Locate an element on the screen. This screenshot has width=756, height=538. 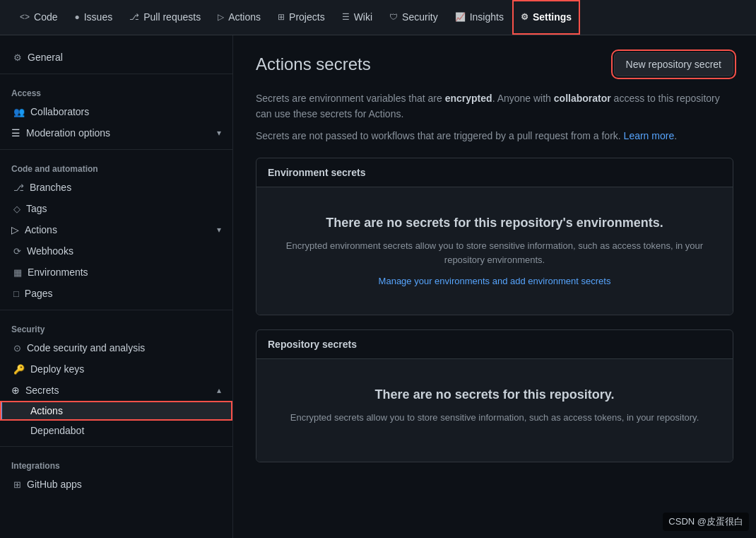
code-icon: <> is located at coordinates (25, 17).